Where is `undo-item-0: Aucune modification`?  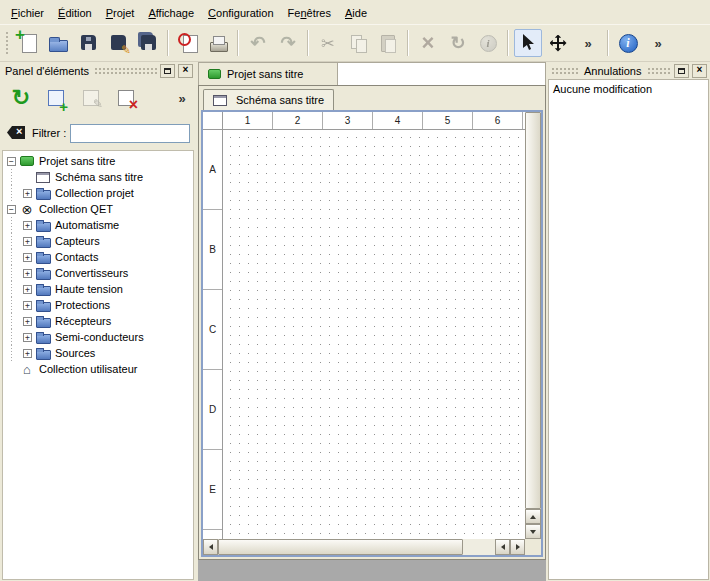
undo-item-0: Aucune modification is located at coordinates (628, 90).